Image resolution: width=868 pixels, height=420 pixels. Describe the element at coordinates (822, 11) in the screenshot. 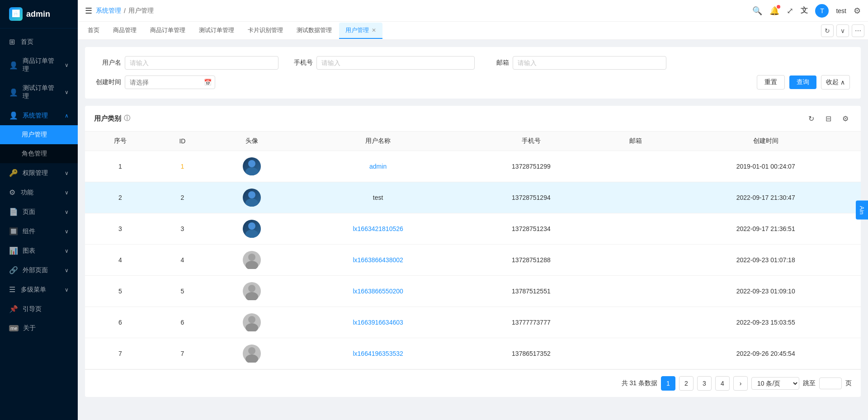

I see `avatar: T` at that location.